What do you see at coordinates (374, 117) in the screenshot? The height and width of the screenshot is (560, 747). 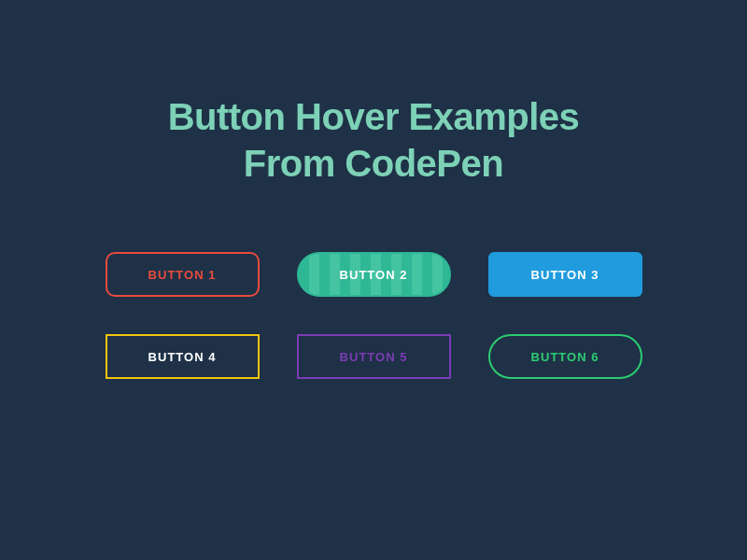 I see `title-line-1: Button Hover Examples` at bounding box center [374, 117].